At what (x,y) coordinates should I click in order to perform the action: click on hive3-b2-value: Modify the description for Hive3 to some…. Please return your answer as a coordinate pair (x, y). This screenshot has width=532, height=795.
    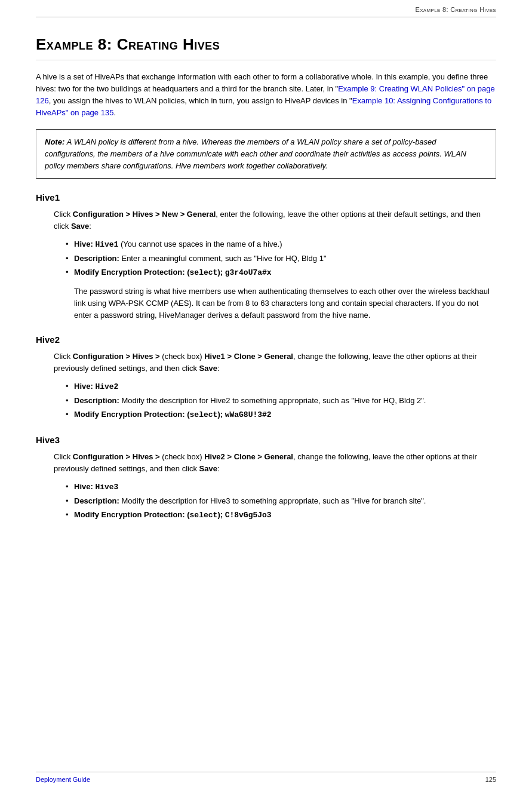
    Looking at the image, I should click on (273, 501).